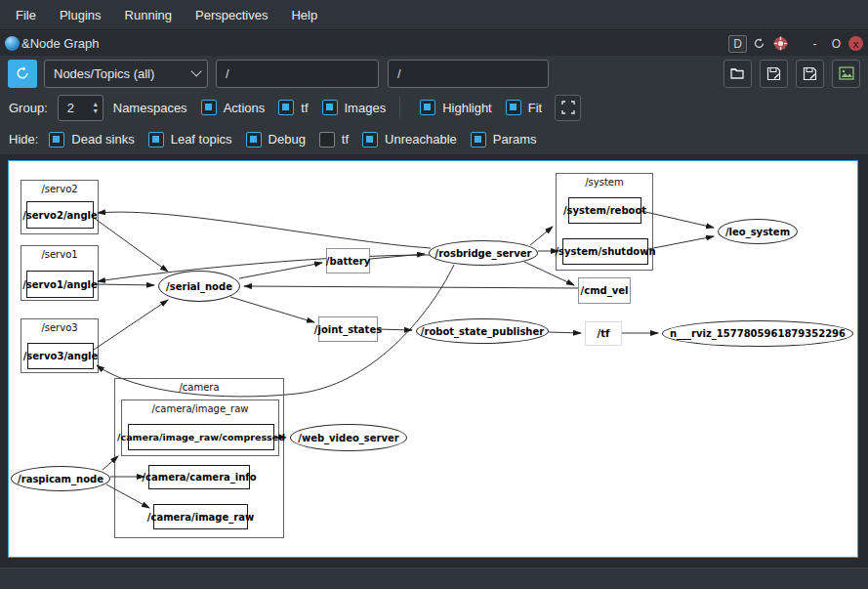 This screenshot has height=589, width=868. Describe the element at coordinates (61, 215) in the screenshot. I see `topic-servo2-angle: /servo2/angle` at that location.